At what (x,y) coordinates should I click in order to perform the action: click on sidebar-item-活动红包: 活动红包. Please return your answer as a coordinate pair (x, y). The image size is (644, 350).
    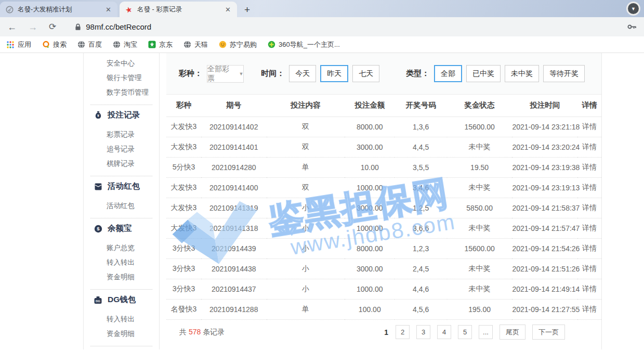
    Looking at the image, I should click on (122, 206).